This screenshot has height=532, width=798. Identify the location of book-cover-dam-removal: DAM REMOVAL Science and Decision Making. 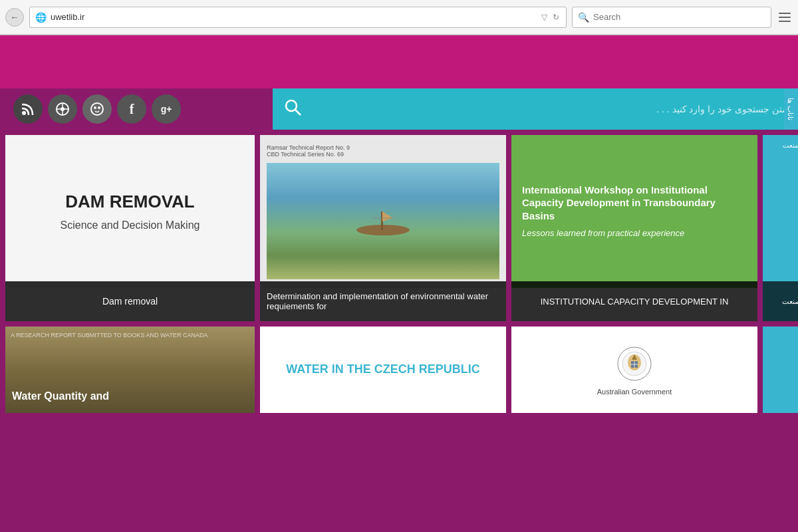
(130, 211).